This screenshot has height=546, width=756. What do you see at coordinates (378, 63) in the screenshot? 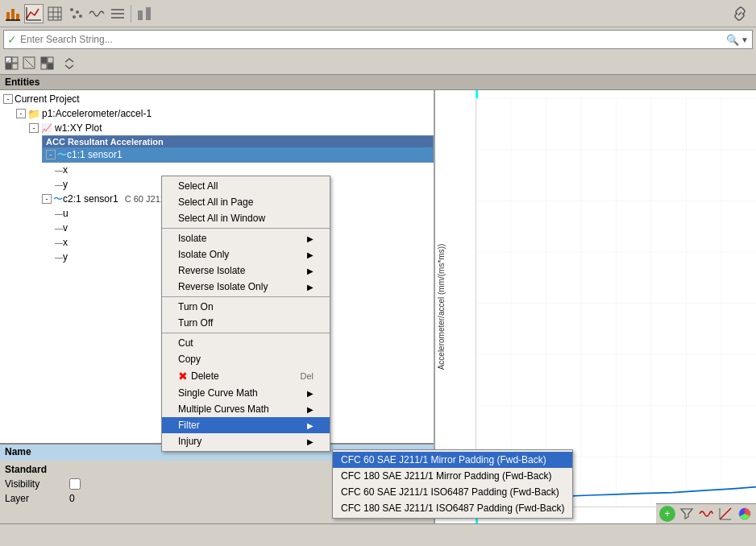
I see `mini-toolbar: ✓` at bounding box center [378, 63].